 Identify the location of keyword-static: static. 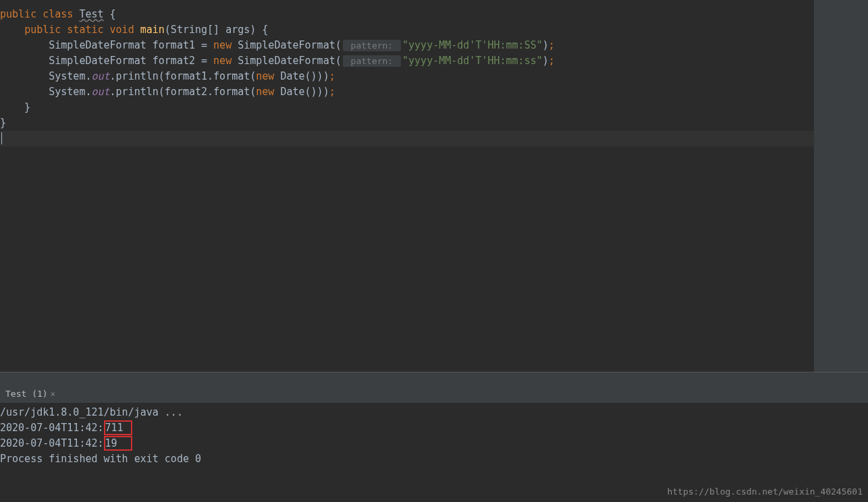
(88, 30).